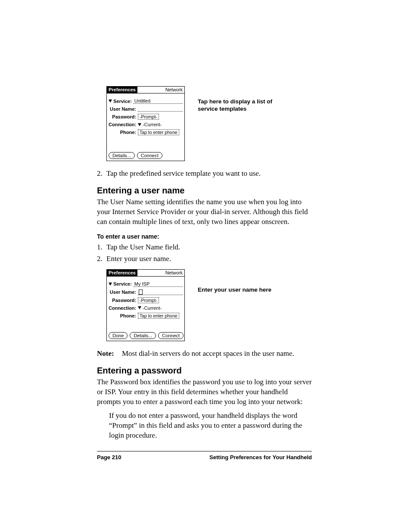 Image resolution: width=411 pixels, height=532 pixels. Describe the element at coordinates (204, 354) in the screenshot. I see `note: Note: Most dial-in servers do not accept…` at that location.